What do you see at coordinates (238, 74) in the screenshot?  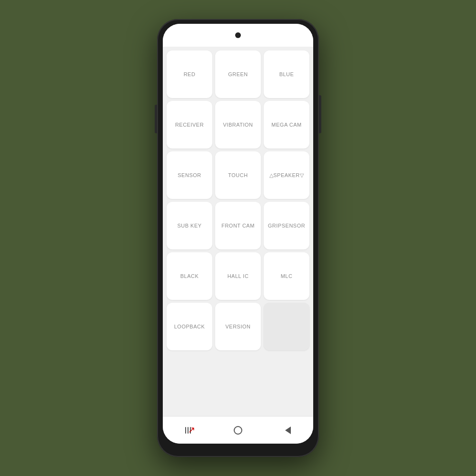 I see `grid-item-label-green: GREEN` at bounding box center [238, 74].